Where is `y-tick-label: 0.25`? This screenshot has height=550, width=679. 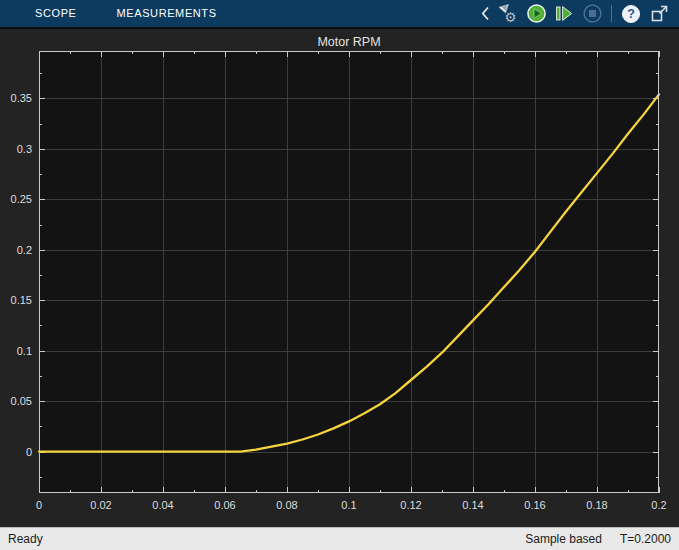 y-tick-label: 0.25 is located at coordinates (22, 199).